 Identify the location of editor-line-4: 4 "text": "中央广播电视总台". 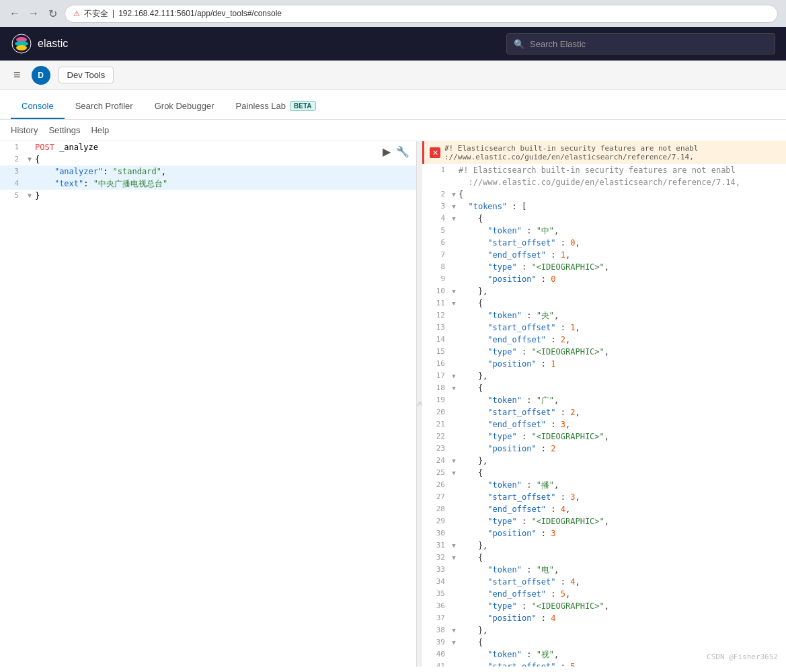
(208, 184).